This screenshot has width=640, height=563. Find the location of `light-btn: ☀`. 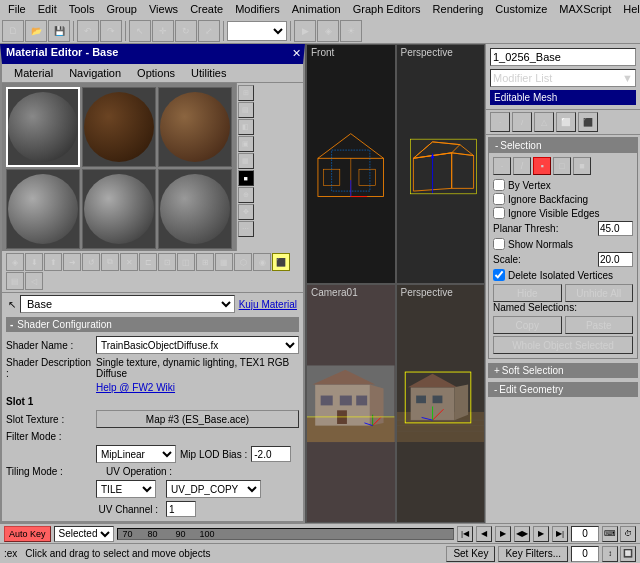

light-btn: ☀ is located at coordinates (351, 31).